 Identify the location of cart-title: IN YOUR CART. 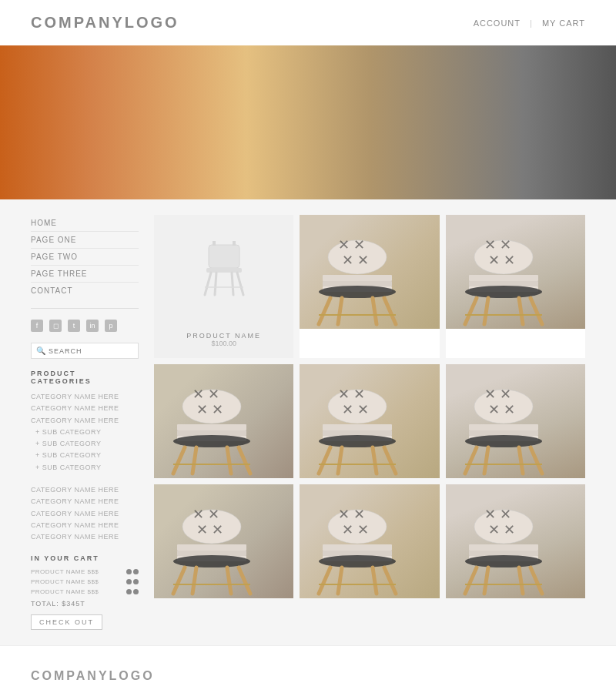
(85, 558).